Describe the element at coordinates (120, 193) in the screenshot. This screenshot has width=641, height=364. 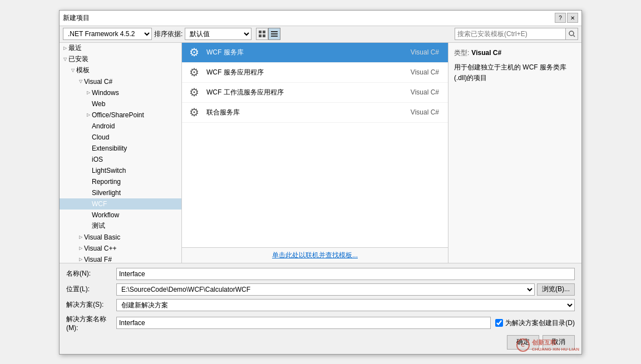
I see `tree-node-silverlight: Silverlight` at that location.